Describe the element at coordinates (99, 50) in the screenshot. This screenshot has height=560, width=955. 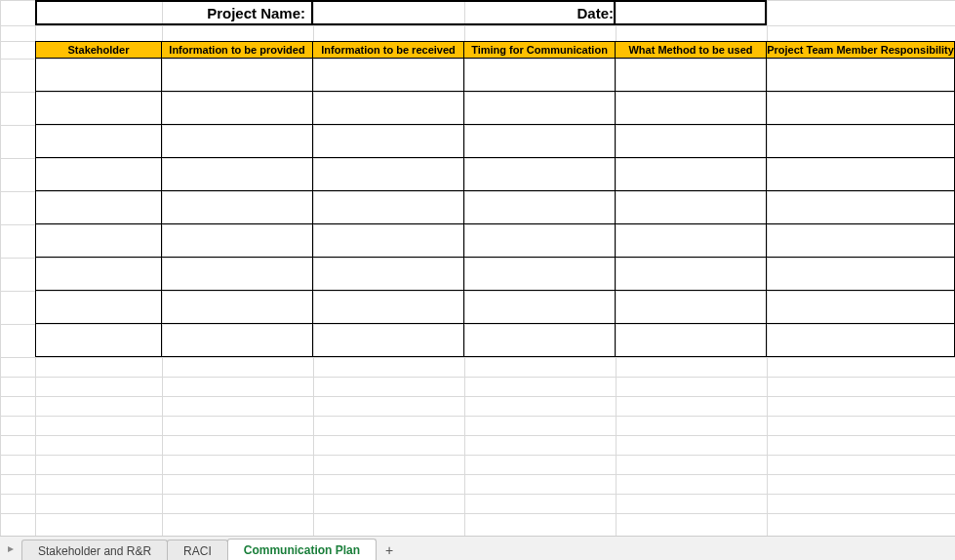
I see `col-header-stakeholder: Stakeholder` at that location.